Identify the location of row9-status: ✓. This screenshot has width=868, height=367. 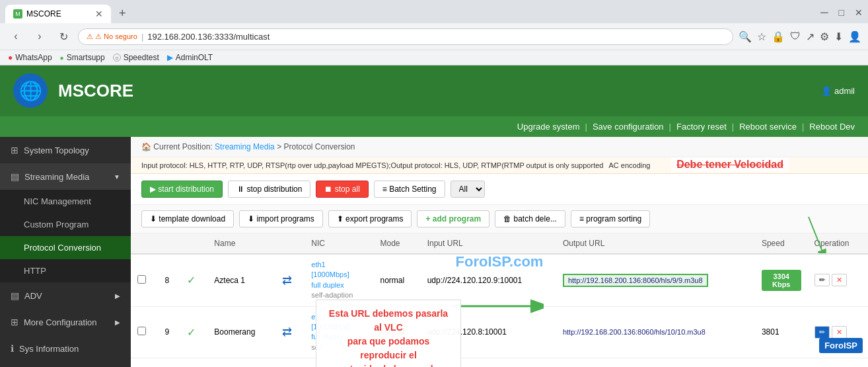
(194, 332).